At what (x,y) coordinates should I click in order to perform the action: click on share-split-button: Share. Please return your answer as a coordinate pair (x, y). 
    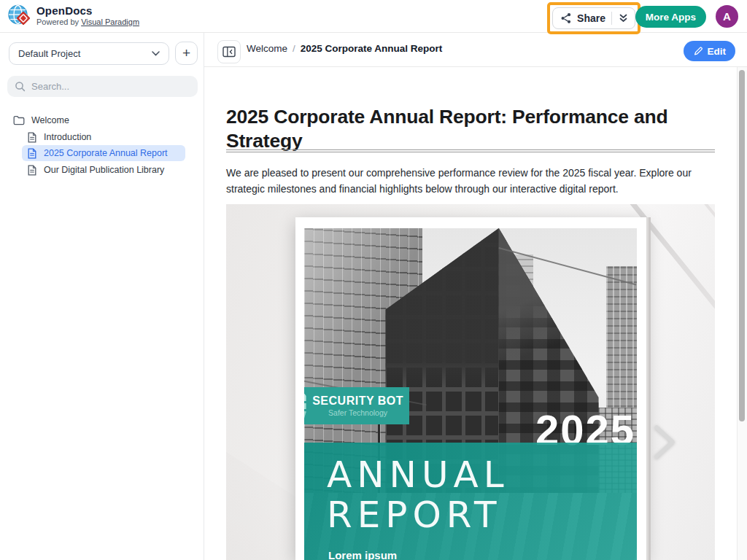
    Looking at the image, I should click on (594, 18).